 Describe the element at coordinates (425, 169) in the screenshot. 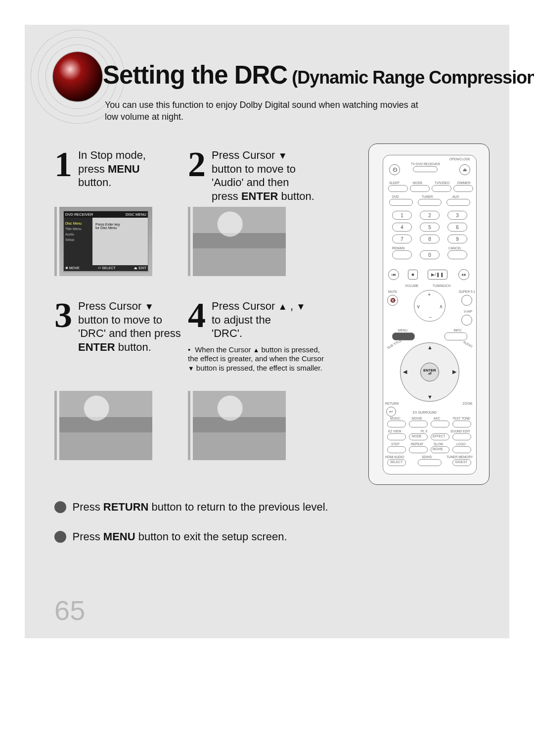

I see `tv-receiver-switch` at that location.